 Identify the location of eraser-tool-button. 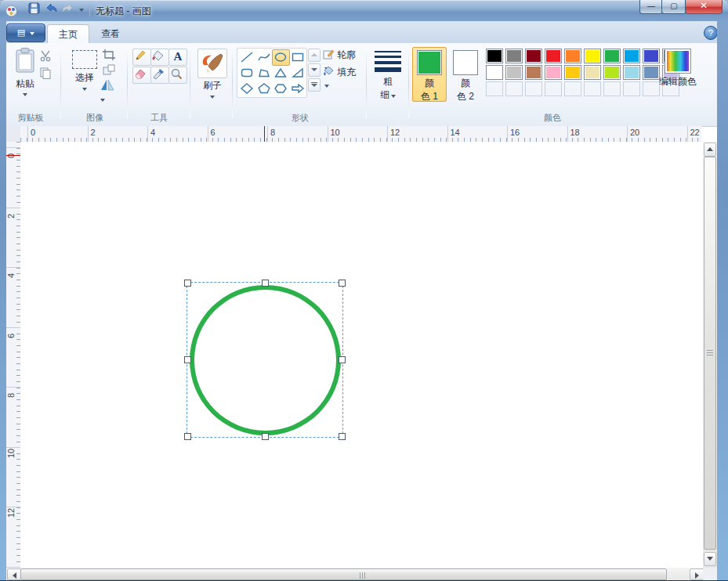
(142, 75).